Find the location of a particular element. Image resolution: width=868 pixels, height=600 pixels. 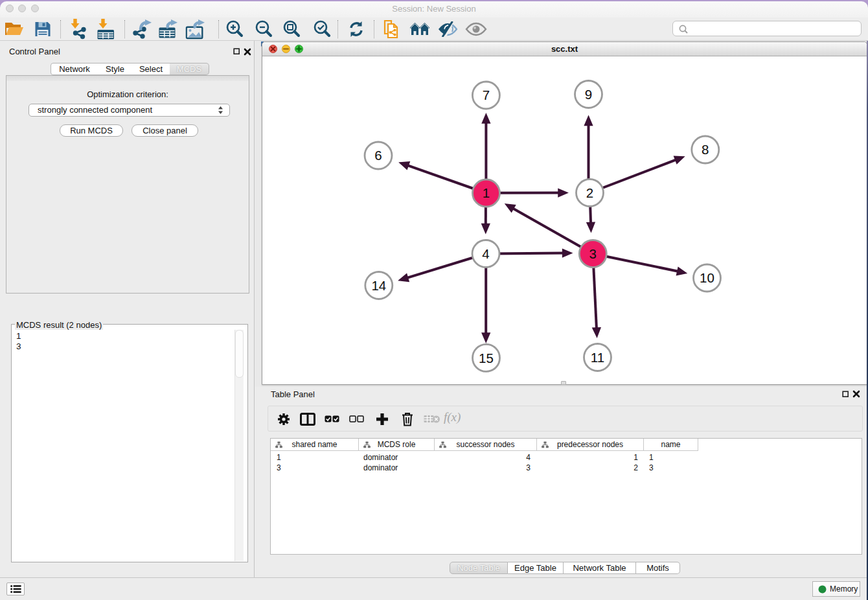

svg-text: 15 is located at coordinates (486, 358).